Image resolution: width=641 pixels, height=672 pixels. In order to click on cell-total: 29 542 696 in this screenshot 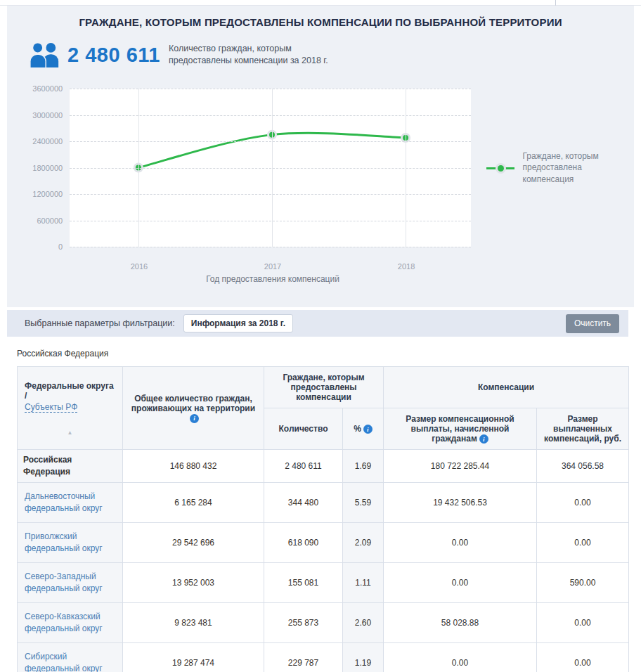, I will do `click(194, 543)`.